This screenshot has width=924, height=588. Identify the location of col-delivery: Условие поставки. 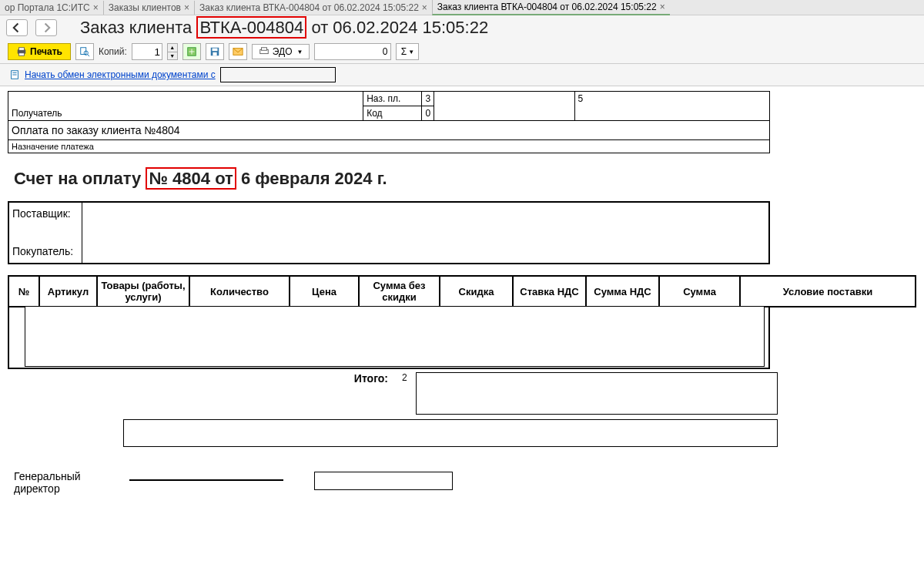
(828, 291).